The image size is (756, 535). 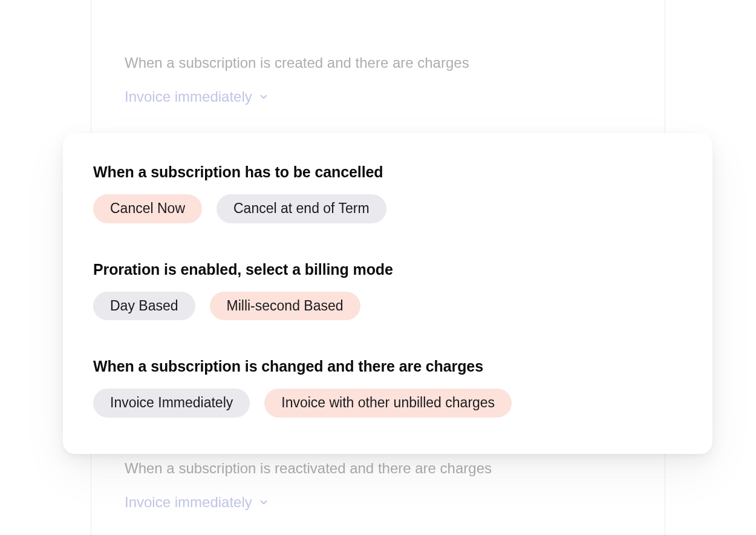 What do you see at coordinates (172, 403) in the screenshot?
I see `option-invoice-immediately: Invoice Immediately` at bounding box center [172, 403].